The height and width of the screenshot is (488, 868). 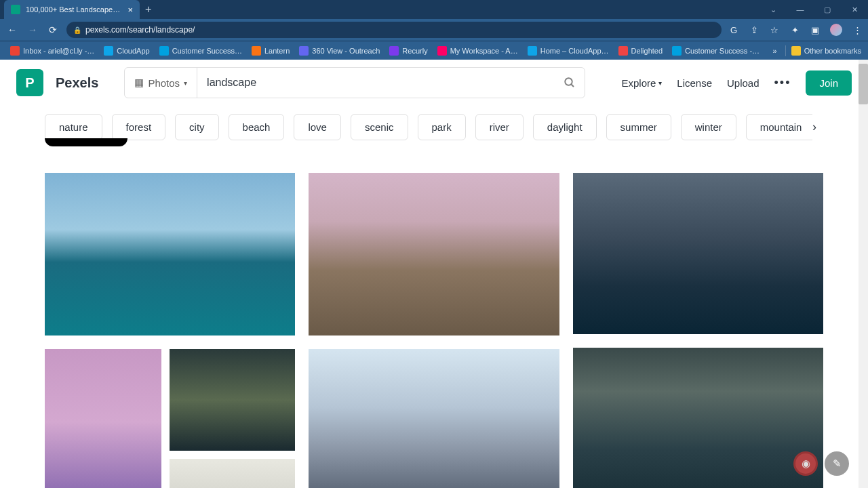 What do you see at coordinates (639, 127) in the screenshot?
I see `filter-chip-summer: summer` at bounding box center [639, 127].